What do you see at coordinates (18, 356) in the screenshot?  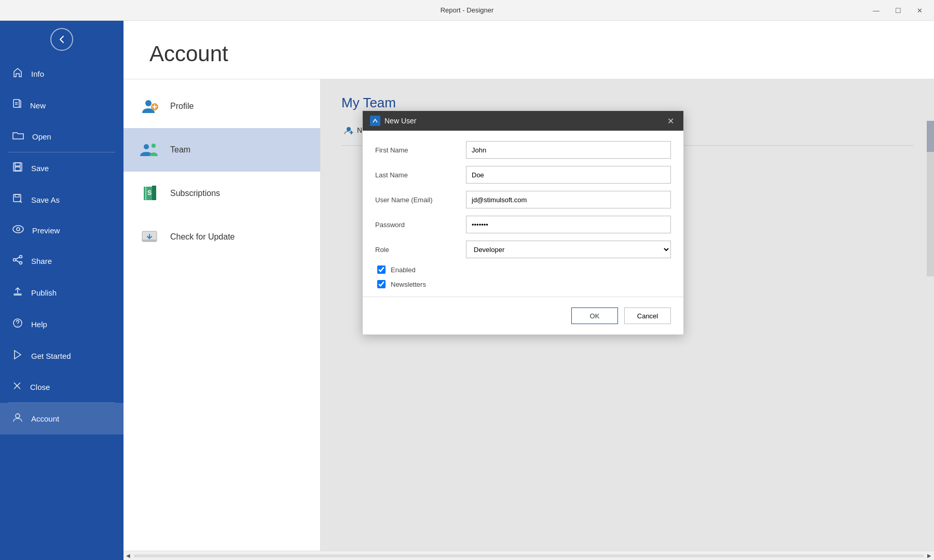 I see `get-started-icon` at bounding box center [18, 356].